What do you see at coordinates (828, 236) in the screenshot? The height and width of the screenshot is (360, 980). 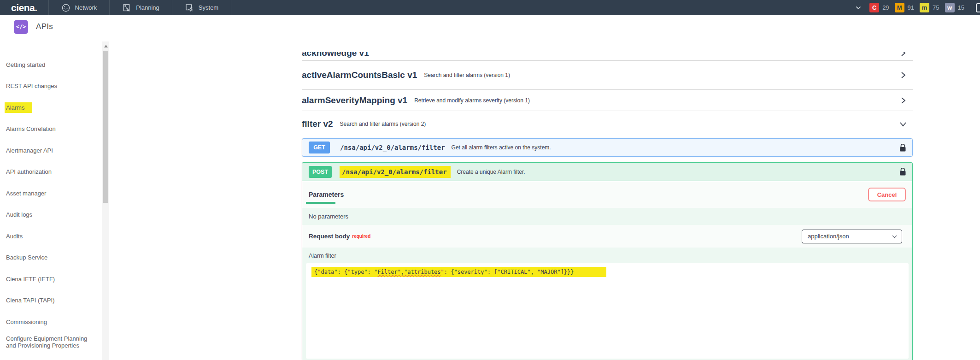 I see `content-type-value: application/json` at bounding box center [828, 236].